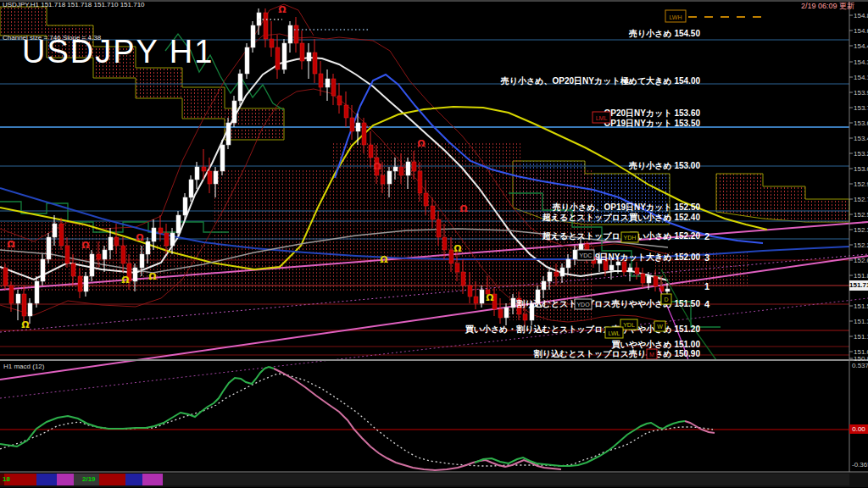 The image size is (868, 488). What do you see at coordinates (859, 286) in the screenshot?
I see `current-price-badge: 151.710` at bounding box center [859, 286].